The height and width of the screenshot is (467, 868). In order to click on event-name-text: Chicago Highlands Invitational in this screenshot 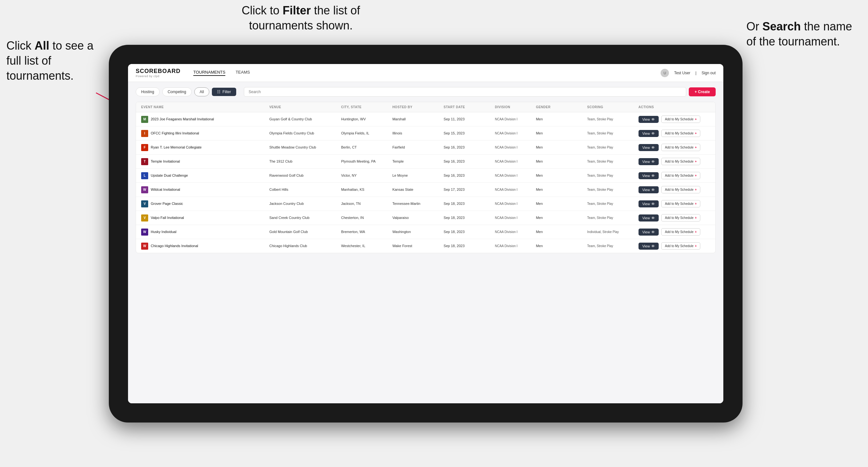, I will do `click(175, 246)`.